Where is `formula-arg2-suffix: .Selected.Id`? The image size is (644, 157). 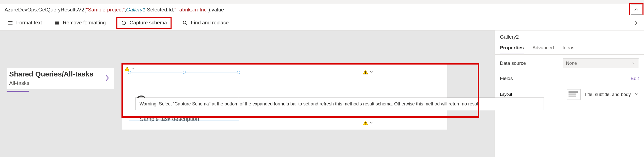
formula-arg2-suffix: .Selected.Id is located at coordinates (159, 10).